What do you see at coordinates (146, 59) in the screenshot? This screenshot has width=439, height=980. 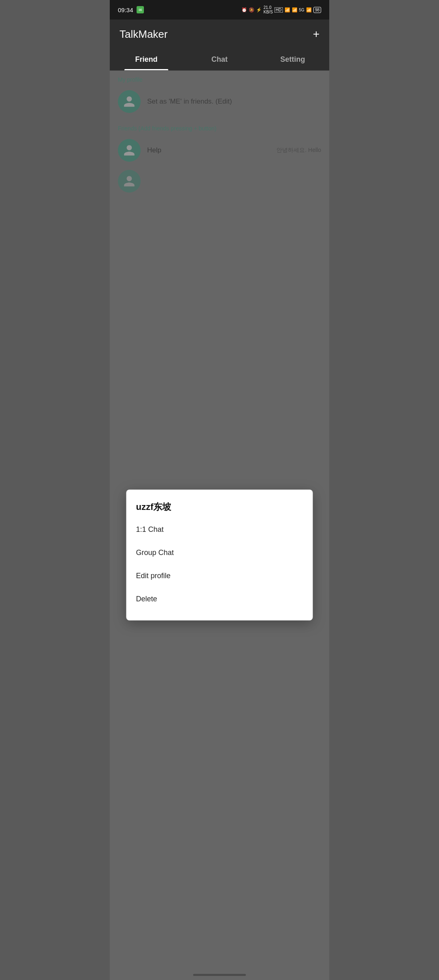 I see `tab-friend: Friend` at bounding box center [146, 59].